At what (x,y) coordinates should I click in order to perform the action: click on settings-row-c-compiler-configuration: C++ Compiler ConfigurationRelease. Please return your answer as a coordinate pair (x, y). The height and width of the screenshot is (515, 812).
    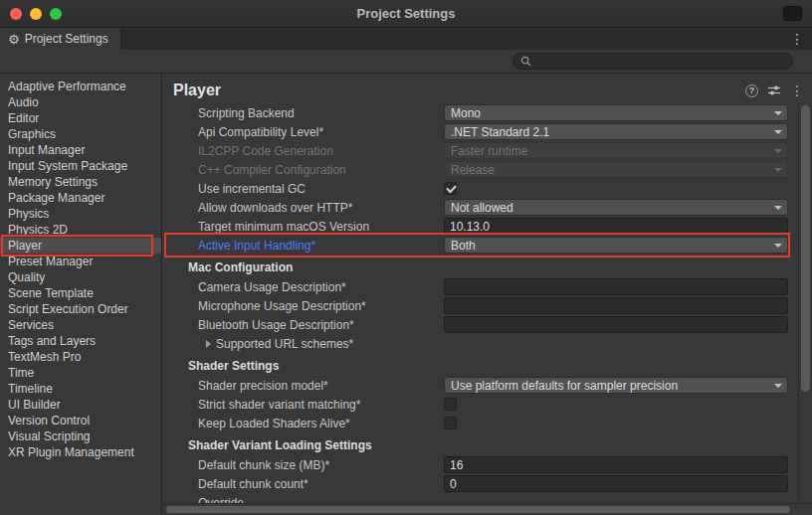
    Looking at the image, I should click on (480, 169).